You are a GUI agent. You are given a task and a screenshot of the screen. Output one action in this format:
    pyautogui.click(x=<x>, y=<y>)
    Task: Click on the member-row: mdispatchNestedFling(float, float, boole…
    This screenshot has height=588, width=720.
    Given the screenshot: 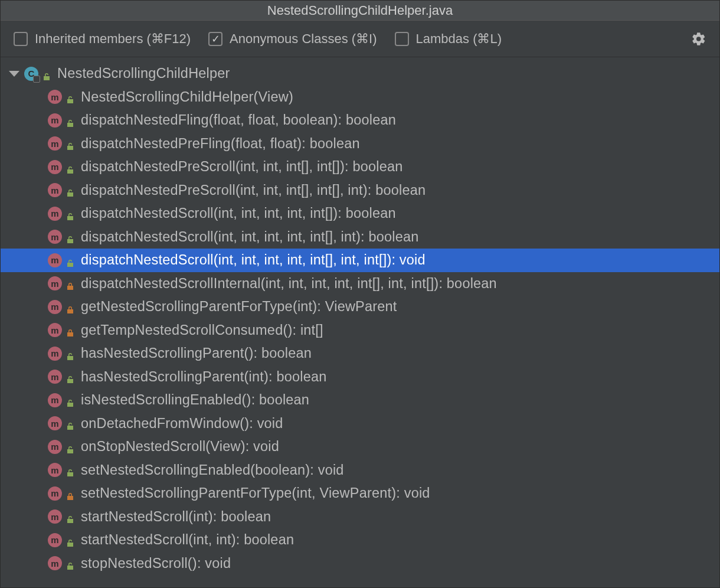 What is the action you would take?
    pyautogui.click(x=360, y=120)
    